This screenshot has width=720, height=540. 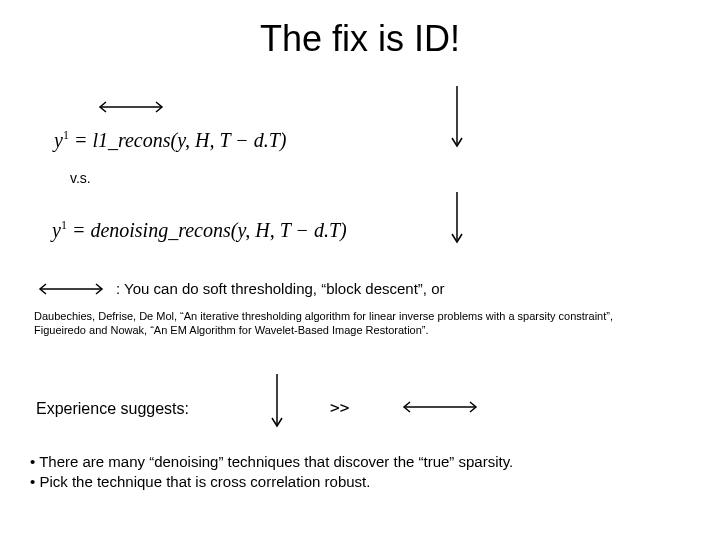 What do you see at coordinates (364, 317) in the screenshot?
I see `ref-line-1: Daubechies, Defrise, De Mol, “An iterati…` at bounding box center [364, 317].